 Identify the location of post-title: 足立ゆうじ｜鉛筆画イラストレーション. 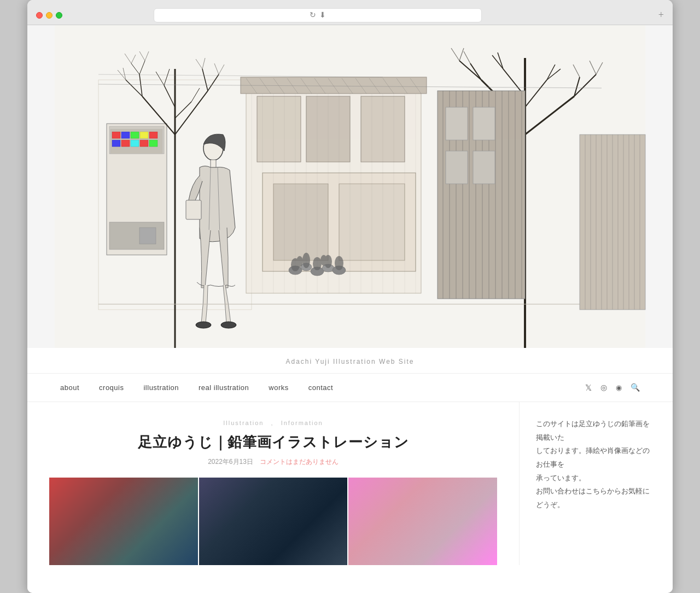
(273, 442).